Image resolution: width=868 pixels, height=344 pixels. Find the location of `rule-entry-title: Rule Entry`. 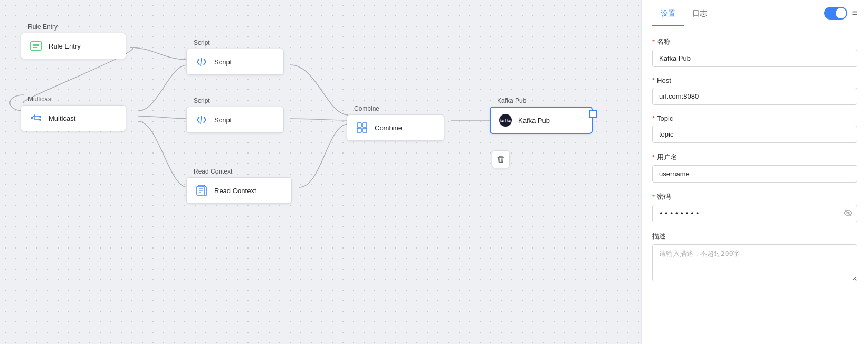

rule-entry-title: Rule Entry is located at coordinates (73, 26).